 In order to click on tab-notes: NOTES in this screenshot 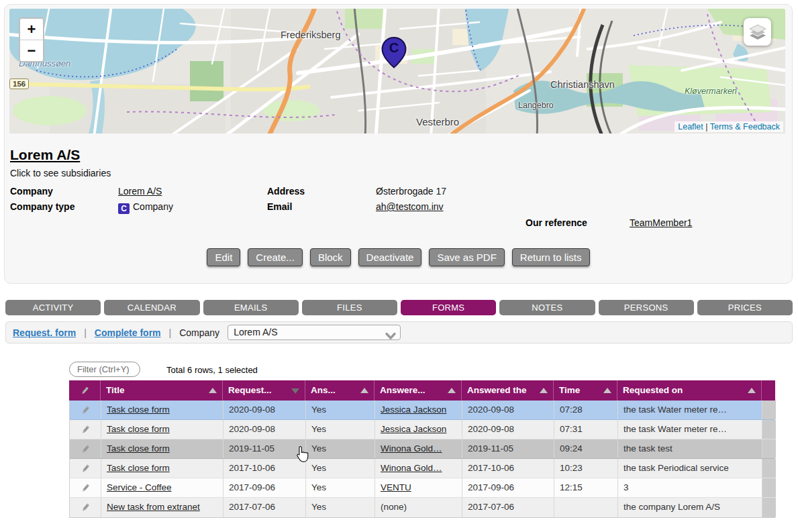, I will do `click(547, 307)`.